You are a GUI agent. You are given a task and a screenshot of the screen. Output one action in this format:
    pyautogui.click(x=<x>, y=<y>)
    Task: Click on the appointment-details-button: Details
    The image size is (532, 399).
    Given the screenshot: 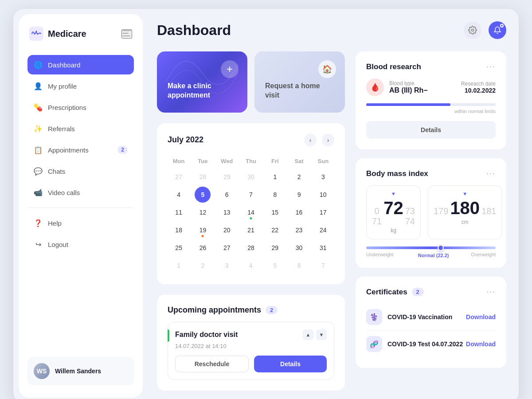 What is the action you would take?
    pyautogui.click(x=290, y=364)
    